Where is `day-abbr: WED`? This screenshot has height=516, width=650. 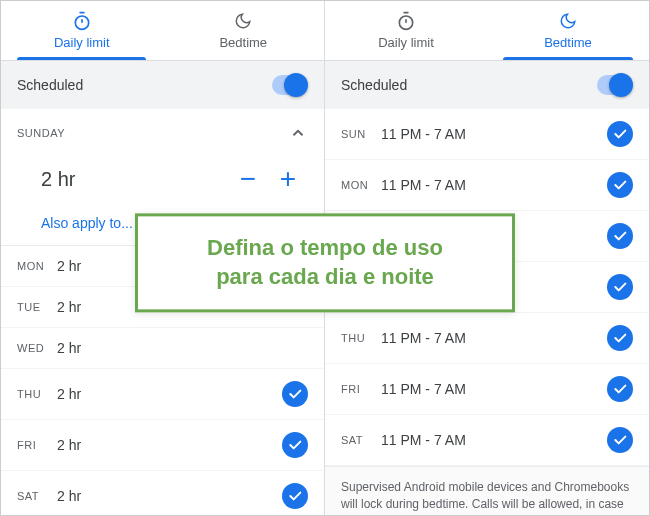 day-abbr: WED is located at coordinates (37, 348).